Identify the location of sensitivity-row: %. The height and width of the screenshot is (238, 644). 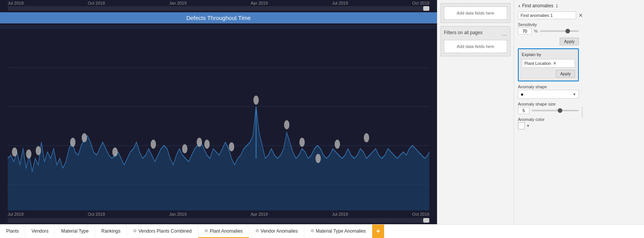
(548, 31).